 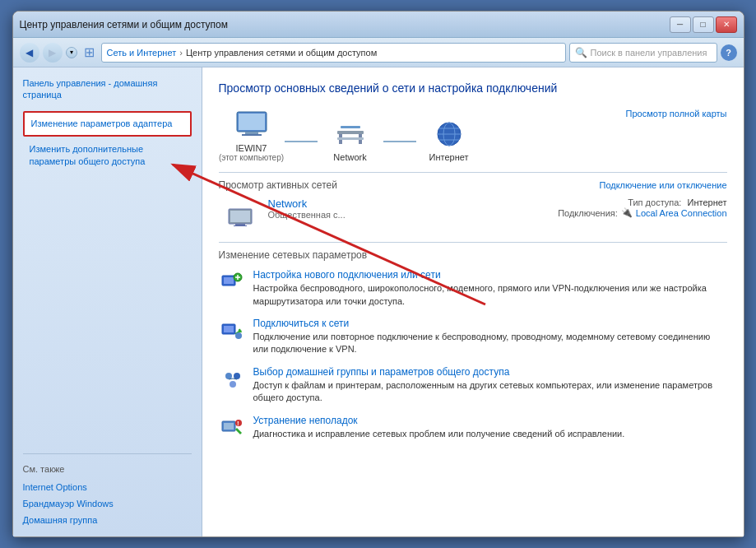 What do you see at coordinates (473, 135) in the screenshot?
I see `network-map-section: IEWIN7 (этот компьютер)` at bounding box center [473, 135].